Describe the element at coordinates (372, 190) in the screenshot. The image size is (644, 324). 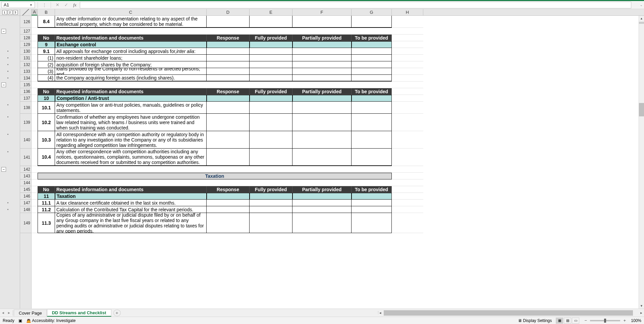
I see `cell-to-be-provided: To be provided` at that location.